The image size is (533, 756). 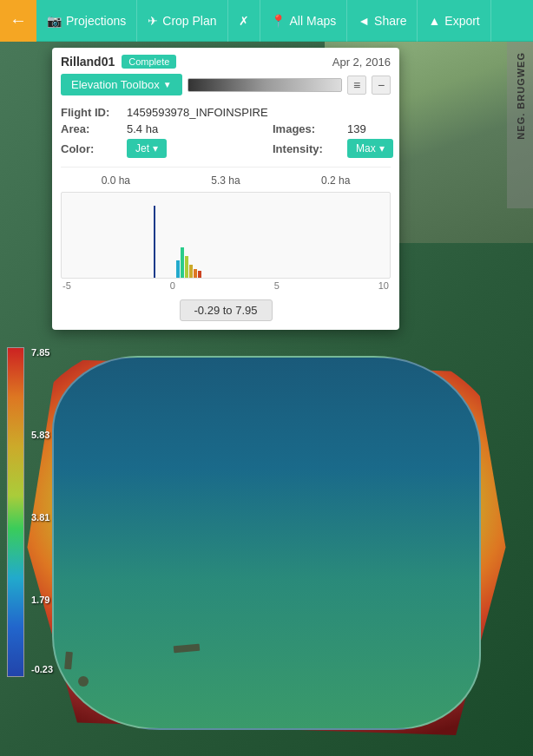 What do you see at coordinates (40, 517) in the screenshot?
I see `scale-label-2: 3.81` at bounding box center [40, 517].